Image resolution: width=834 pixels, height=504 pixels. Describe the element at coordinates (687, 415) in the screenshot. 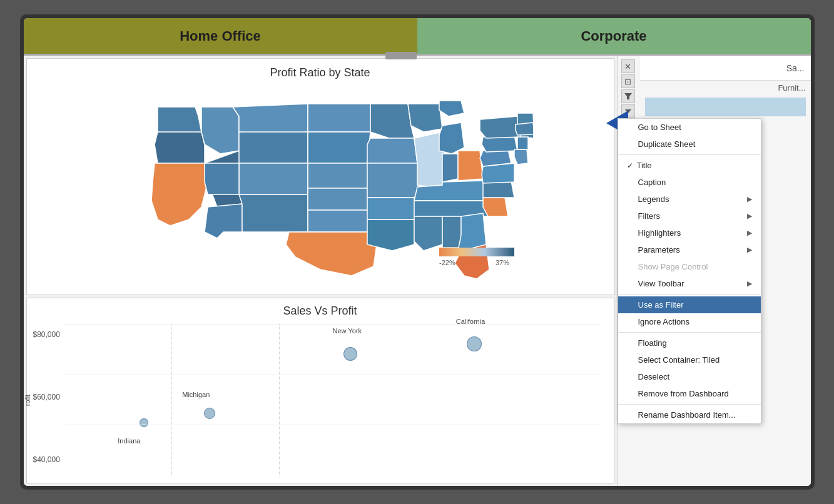

I see `menu-item-label: Rename Dashboard Item...` at that location.